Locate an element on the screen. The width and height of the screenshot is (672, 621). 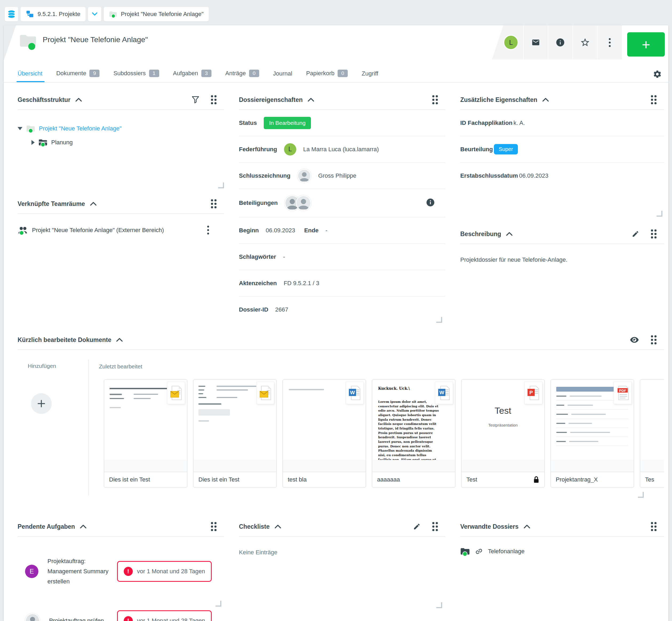
eye-icon is located at coordinates (634, 340).